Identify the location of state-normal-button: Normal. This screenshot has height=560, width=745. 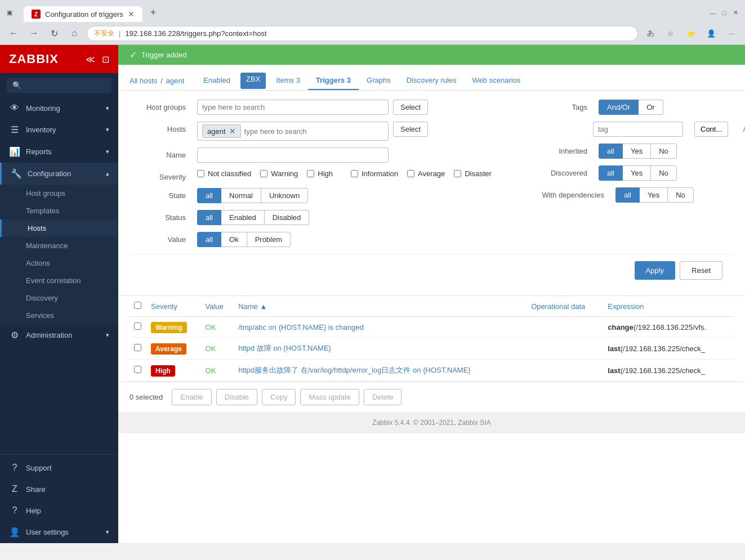
(241, 196).